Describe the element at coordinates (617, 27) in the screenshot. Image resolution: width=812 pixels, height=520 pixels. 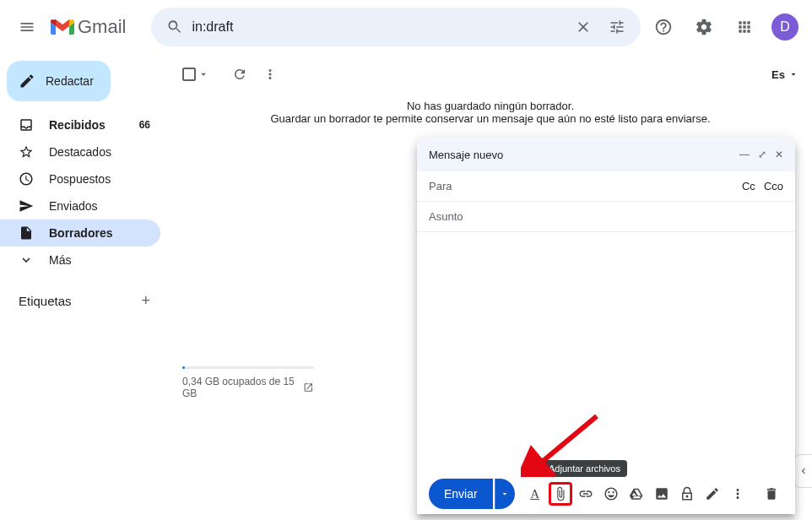
I see `tune-icon` at that location.